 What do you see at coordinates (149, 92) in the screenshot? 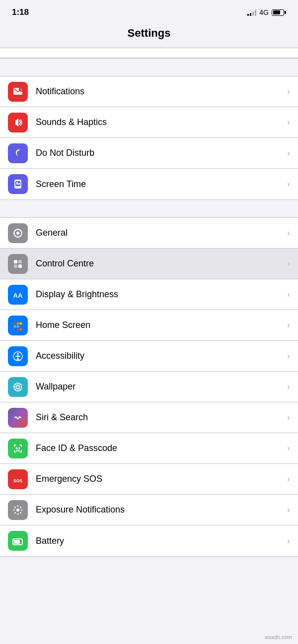
I see `row-notifications: ! Notifications ›` at bounding box center [149, 92].